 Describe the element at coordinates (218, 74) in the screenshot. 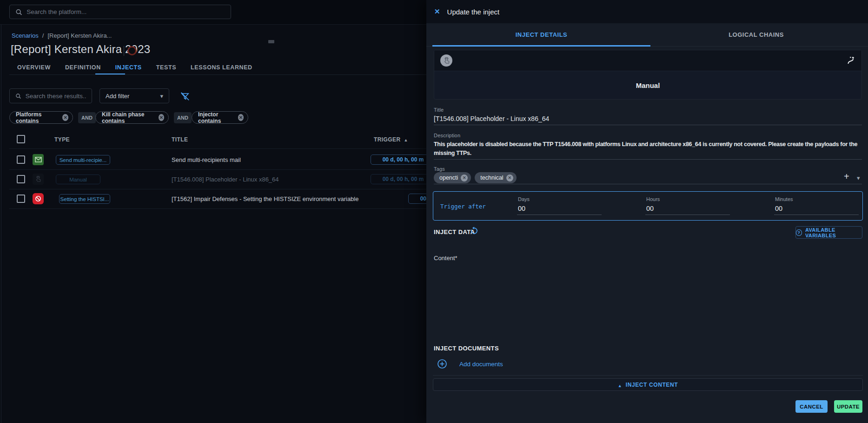

I see `tabs-divider` at that location.